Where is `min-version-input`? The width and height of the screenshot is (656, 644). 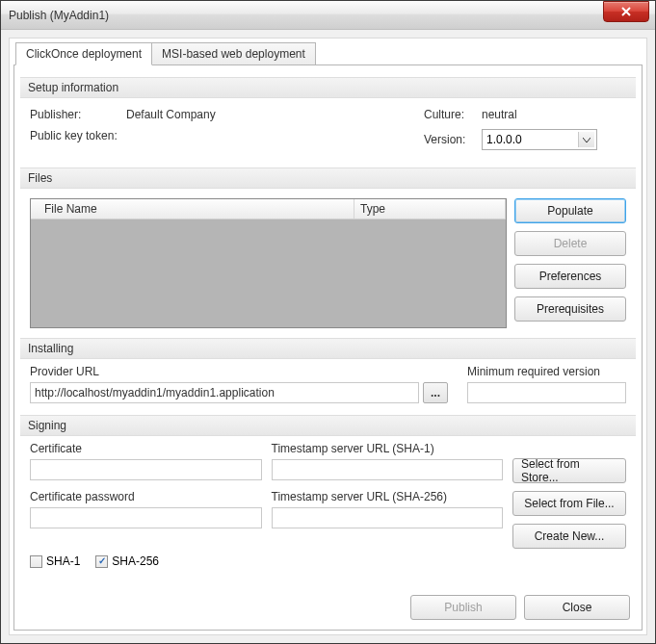 min-version-input is located at coordinates (547, 393).